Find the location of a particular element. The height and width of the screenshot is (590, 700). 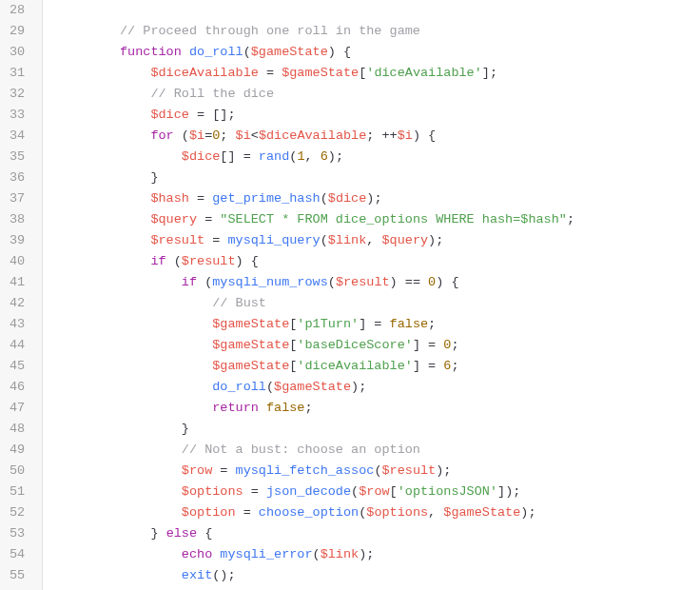

line-number: 41 is located at coordinates (17, 283).